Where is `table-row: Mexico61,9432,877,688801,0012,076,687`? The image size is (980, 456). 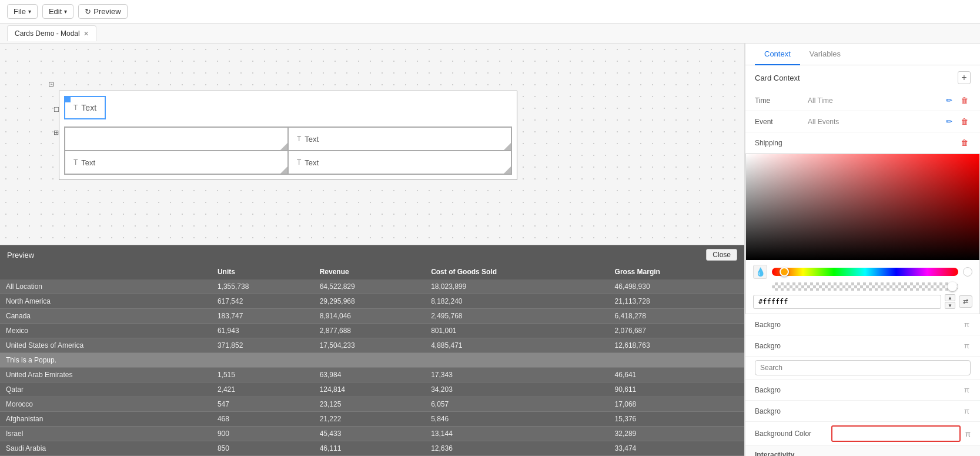
table-row: Mexico61,9432,877,688801,0012,076,687 is located at coordinates (372, 331).